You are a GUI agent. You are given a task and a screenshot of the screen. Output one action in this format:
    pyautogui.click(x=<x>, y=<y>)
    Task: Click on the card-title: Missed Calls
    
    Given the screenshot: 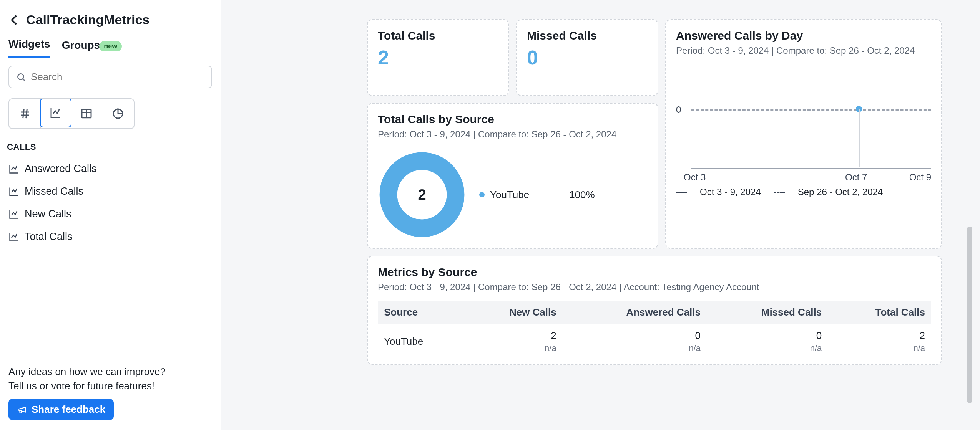 What is the action you would take?
    pyautogui.click(x=587, y=36)
    